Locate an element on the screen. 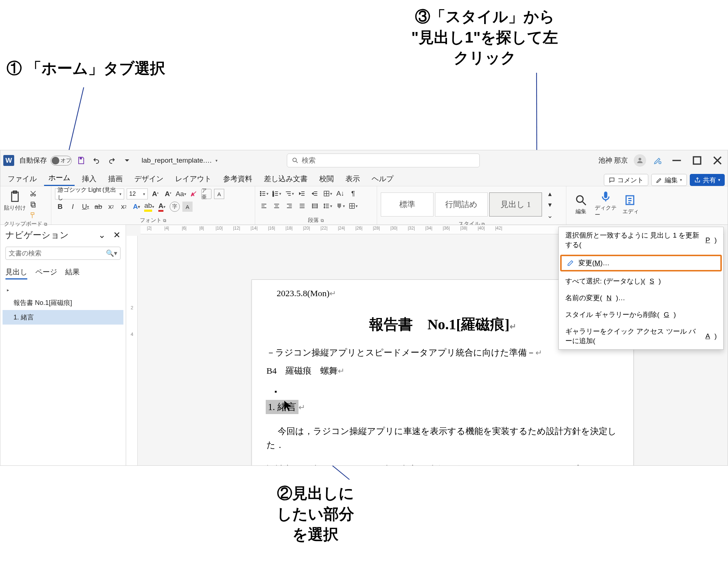  editor-icon is located at coordinates (630, 200).